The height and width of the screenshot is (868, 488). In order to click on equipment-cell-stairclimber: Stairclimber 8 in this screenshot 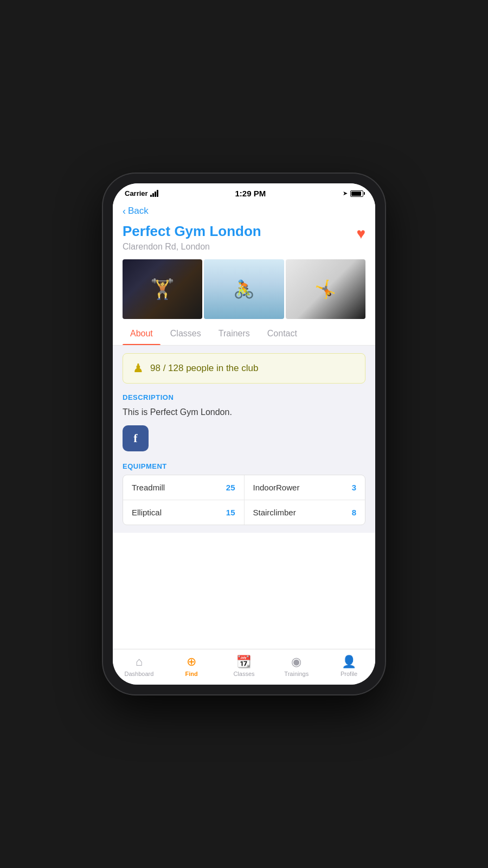, I will do `click(305, 512)`.